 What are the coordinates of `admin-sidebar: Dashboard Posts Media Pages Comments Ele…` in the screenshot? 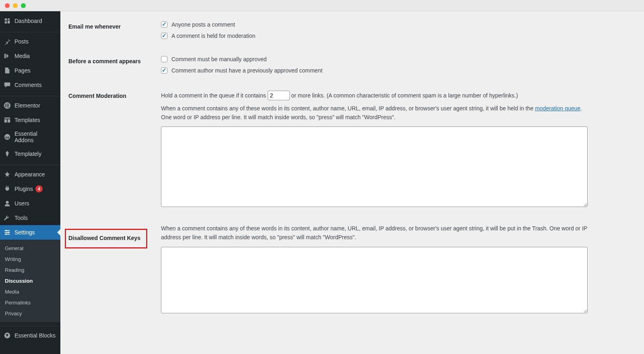 It's located at (30, 183).